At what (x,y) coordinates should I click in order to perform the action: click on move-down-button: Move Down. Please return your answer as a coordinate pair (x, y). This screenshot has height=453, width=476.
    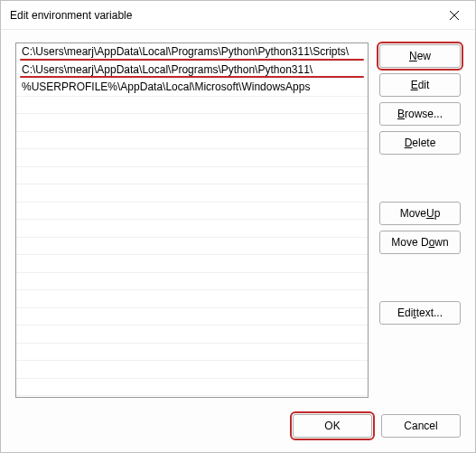
    Looking at the image, I should click on (420, 242).